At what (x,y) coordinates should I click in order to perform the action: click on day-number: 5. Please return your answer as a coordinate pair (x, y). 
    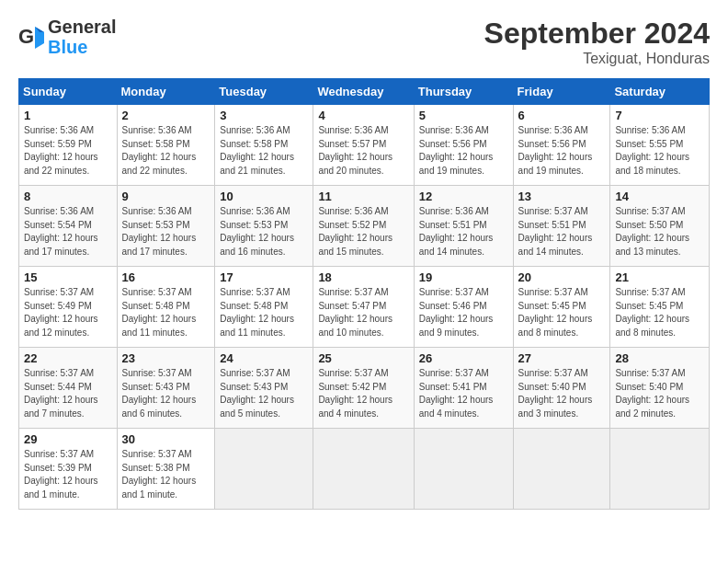
    Looking at the image, I should click on (463, 116).